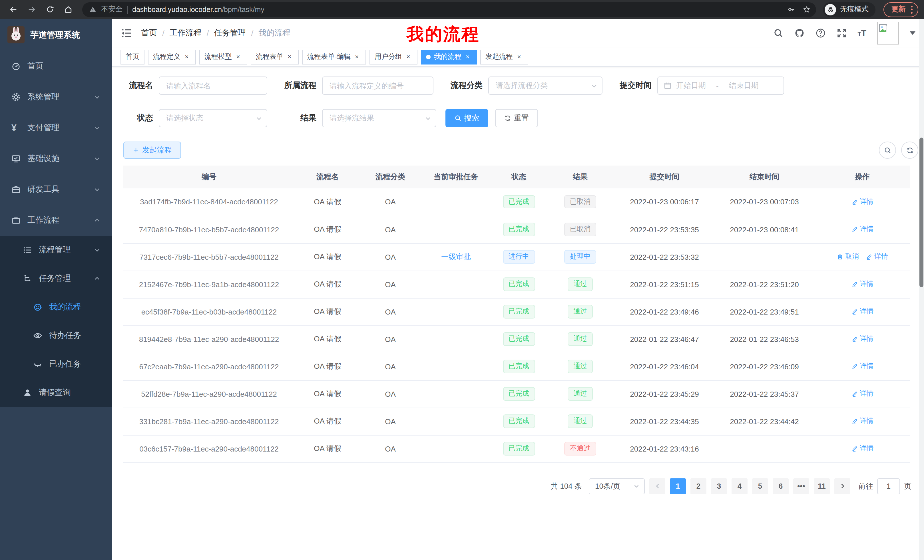 This screenshot has height=560, width=924. What do you see at coordinates (456, 202) in the screenshot?
I see `current-task` at bounding box center [456, 202].